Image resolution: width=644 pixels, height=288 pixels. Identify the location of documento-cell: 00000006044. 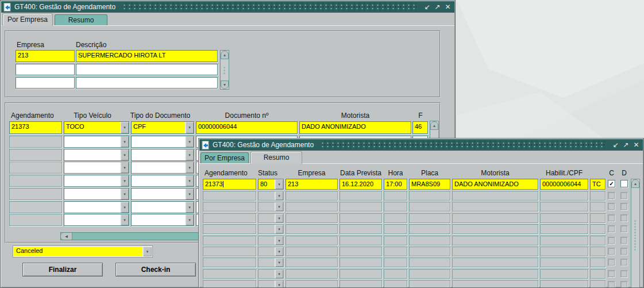
(247, 128).